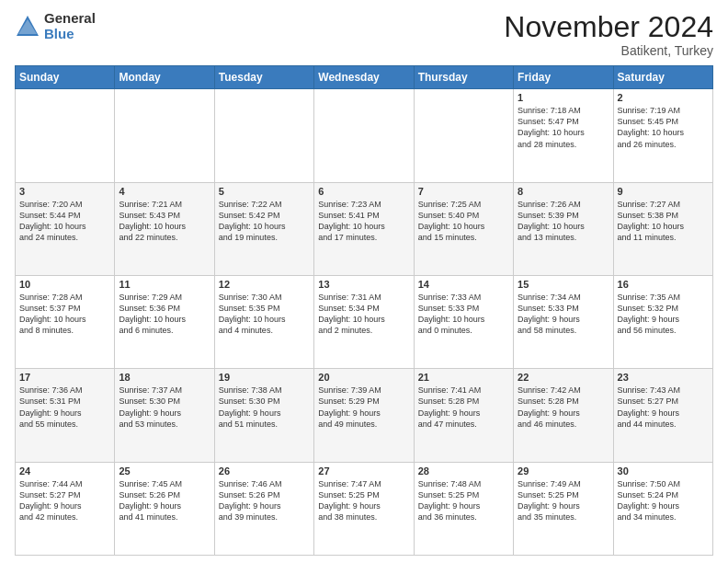  I want to click on day-number: 23, so click(664, 377).